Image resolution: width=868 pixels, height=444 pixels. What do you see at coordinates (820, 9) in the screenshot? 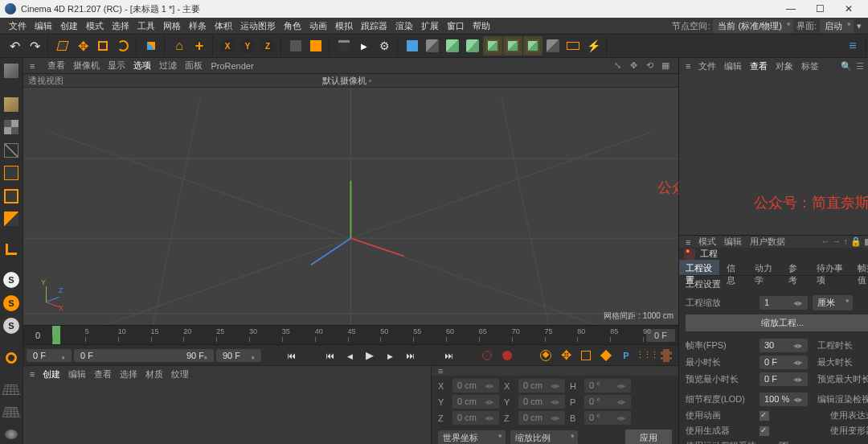
I see `maximize-button: ☐` at bounding box center [820, 9].